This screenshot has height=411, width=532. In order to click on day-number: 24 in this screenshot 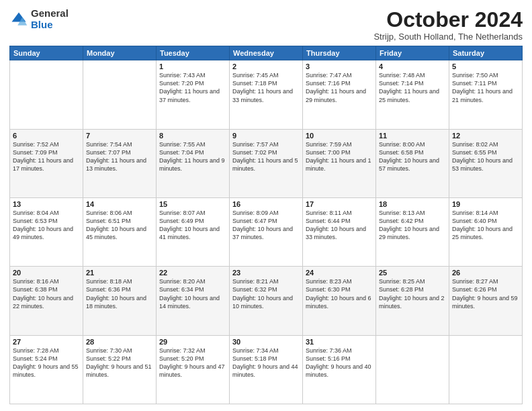, I will do `click(339, 273)`.